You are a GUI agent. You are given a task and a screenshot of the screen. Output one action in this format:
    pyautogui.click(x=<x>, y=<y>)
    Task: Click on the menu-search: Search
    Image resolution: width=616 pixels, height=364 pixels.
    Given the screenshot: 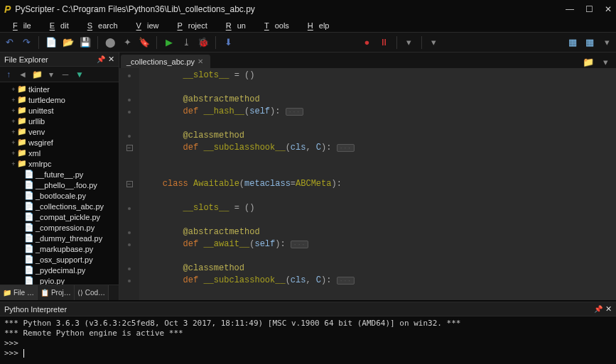 What is the action you would take?
    pyautogui.click(x=99, y=26)
    